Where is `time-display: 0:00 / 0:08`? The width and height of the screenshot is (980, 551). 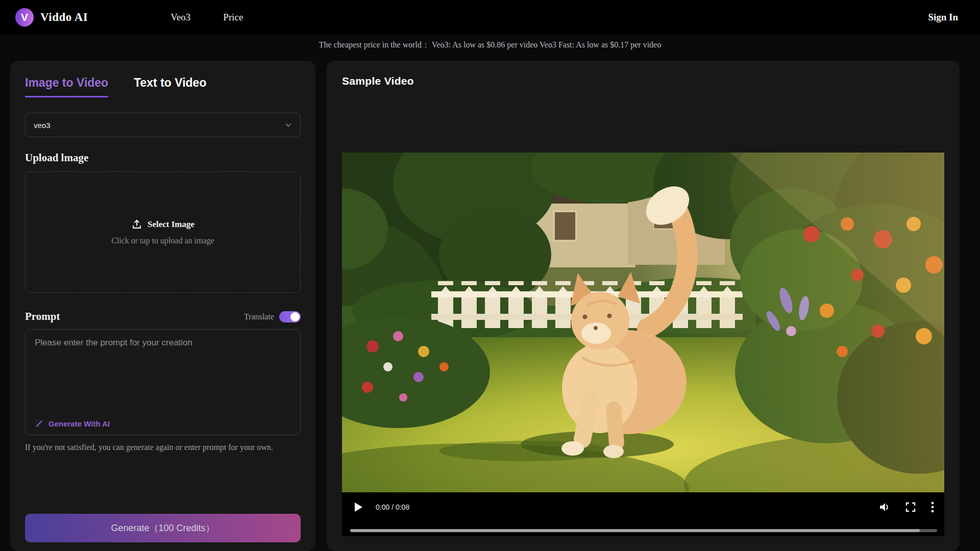 time-display: 0:00 / 0:08 is located at coordinates (393, 507).